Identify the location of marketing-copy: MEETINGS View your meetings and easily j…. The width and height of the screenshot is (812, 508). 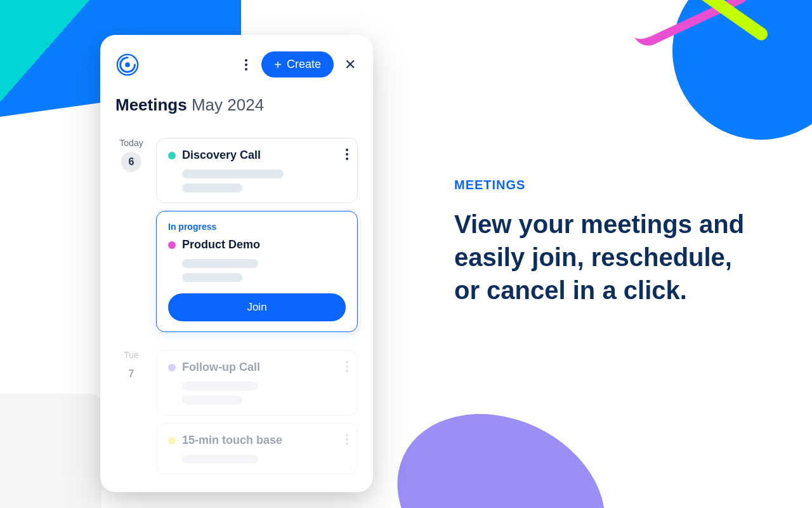
(600, 243).